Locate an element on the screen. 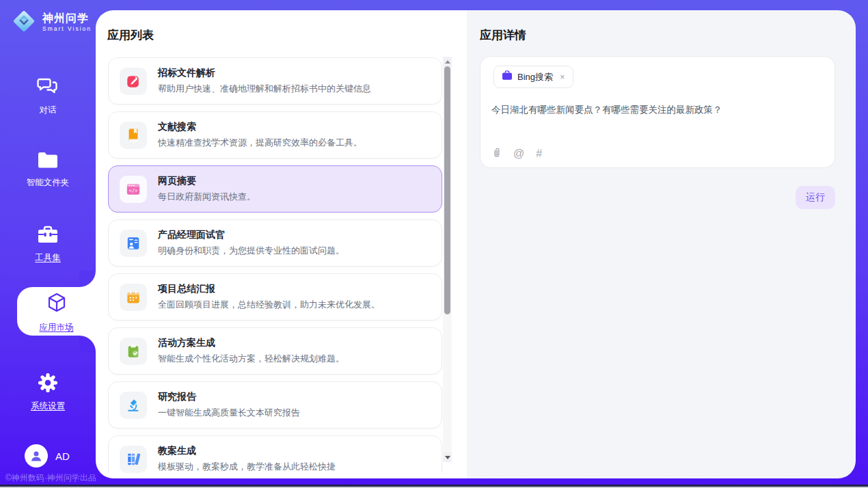 This screenshot has width=868, height=488. toolbox-icon is located at coordinates (48, 236).